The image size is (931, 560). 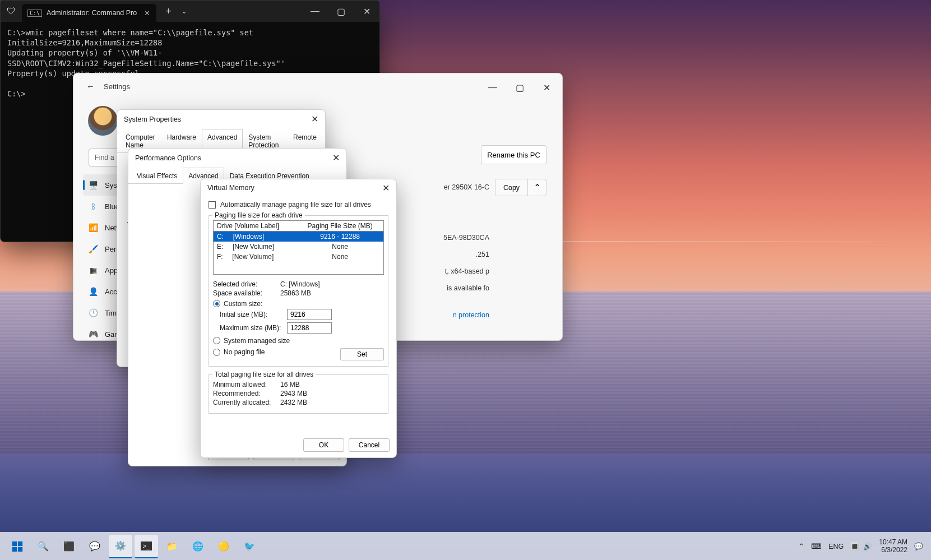 What do you see at coordinates (92, 13) in the screenshot?
I see `terminal-tab-title: Administrator: Command Pro` at bounding box center [92, 13].